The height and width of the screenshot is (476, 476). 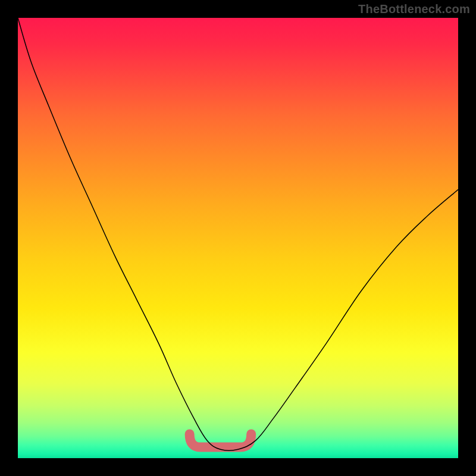 What do you see at coordinates (414, 10) in the screenshot?
I see `watermark-text: TheBottleneck.com` at bounding box center [414, 10].